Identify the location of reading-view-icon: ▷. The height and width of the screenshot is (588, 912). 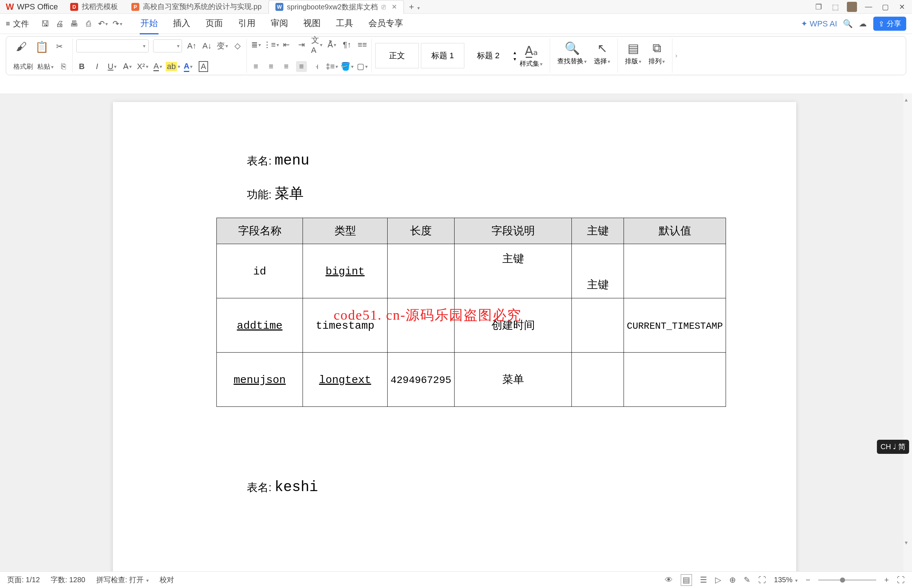
(718, 580).